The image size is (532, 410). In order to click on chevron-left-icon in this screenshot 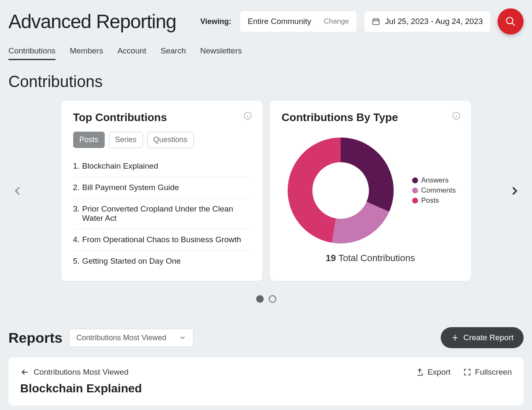, I will do `click(18, 191)`.